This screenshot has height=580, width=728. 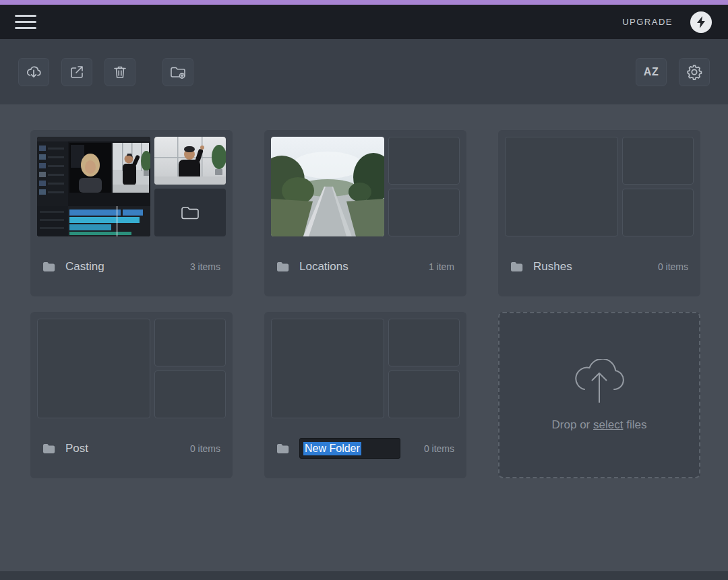 I want to click on hamburger-icon, so click(x=26, y=16).